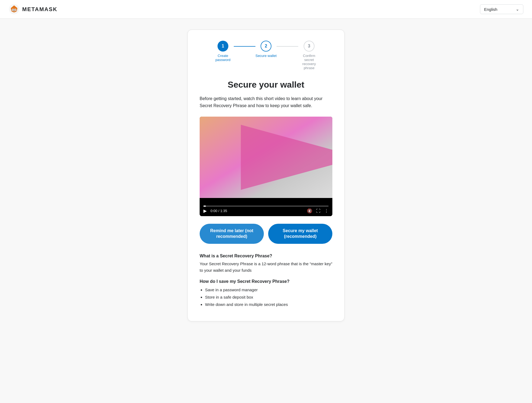  Describe the element at coordinates (223, 58) in the screenshot. I see `step-1-label: Create password` at that location.